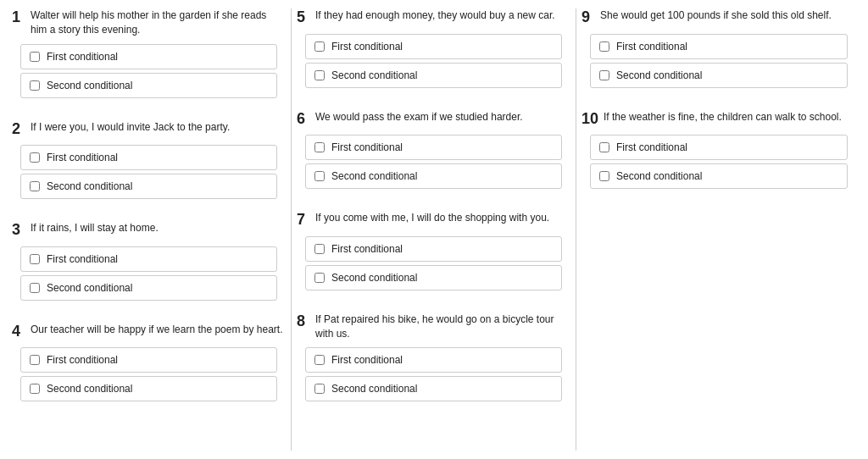 The height and width of the screenshot is (459, 868). I want to click on question-header-4: 4 Our teacher will be happy if we learn …, so click(149, 332).